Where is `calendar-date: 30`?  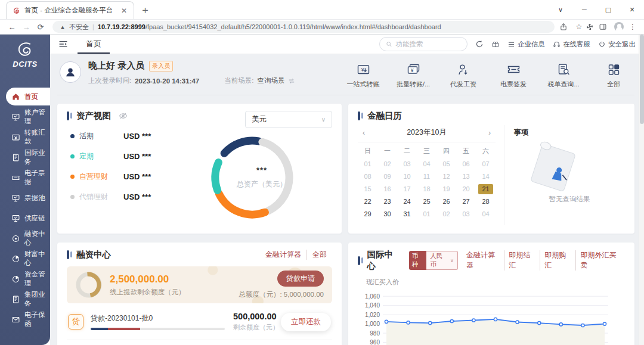
calendar-date: 30 is located at coordinates (388, 215).